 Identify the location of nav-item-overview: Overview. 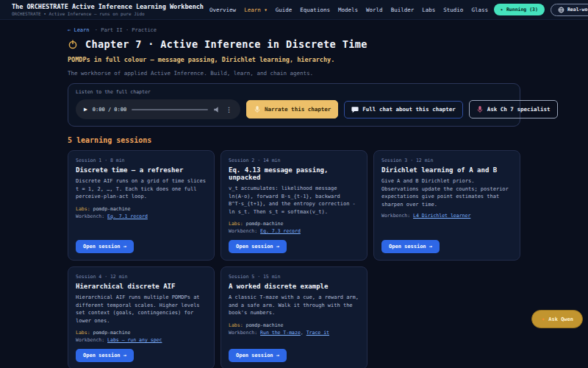
(223, 10).